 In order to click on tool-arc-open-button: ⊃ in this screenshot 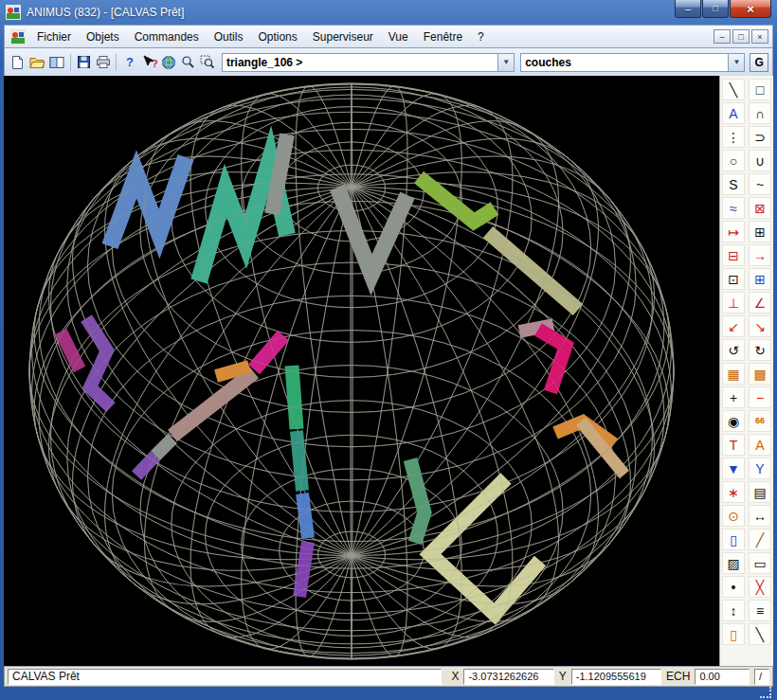, I will do `click(760, 136)`.